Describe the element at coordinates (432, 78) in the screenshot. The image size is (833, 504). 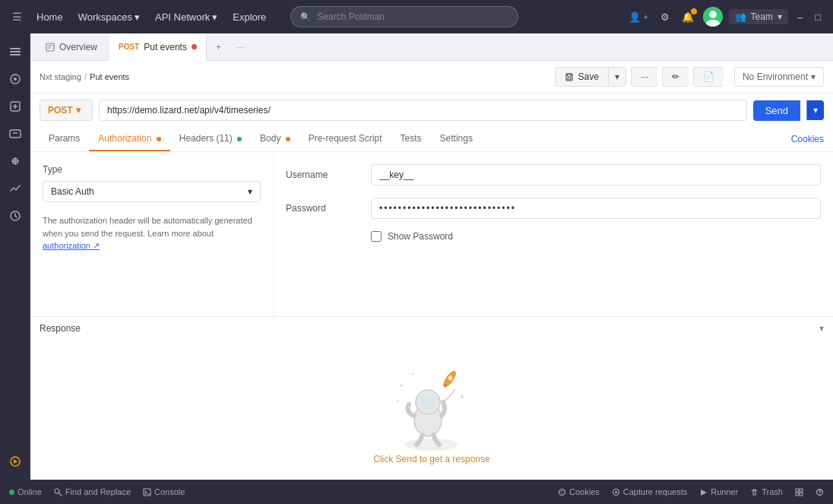
I see `request-bar: Nxt staging / Put events Save ▾ ··· ✏ 📄 …` at that location.